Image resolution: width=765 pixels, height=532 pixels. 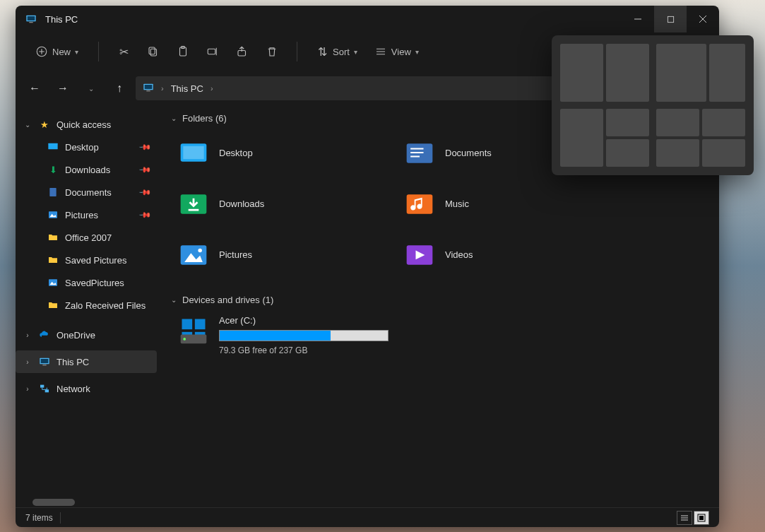 What do you see at coordinates (86, 283) in the screenshot?
I see `sidebar-item-folder: SavedPictures` at bounding box center [86, 283].